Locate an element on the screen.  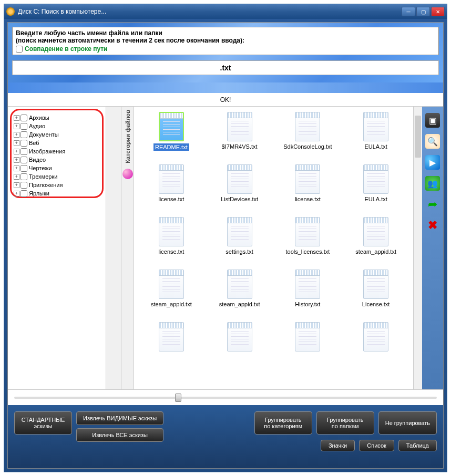
tree-item: +Аудио is located at coordinates (57, 126).